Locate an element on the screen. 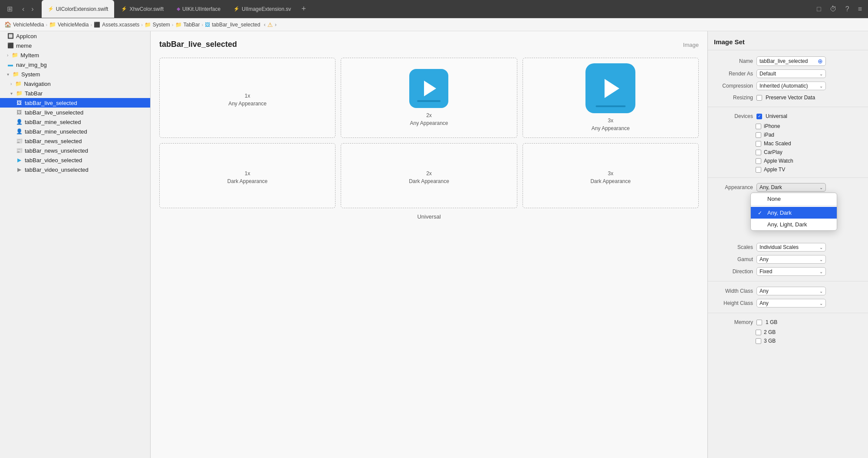 The height and width of the screenshot is (458, 868). sidebar-item-myitem: › 📁 MyItem is located at coordinates (75, 55).